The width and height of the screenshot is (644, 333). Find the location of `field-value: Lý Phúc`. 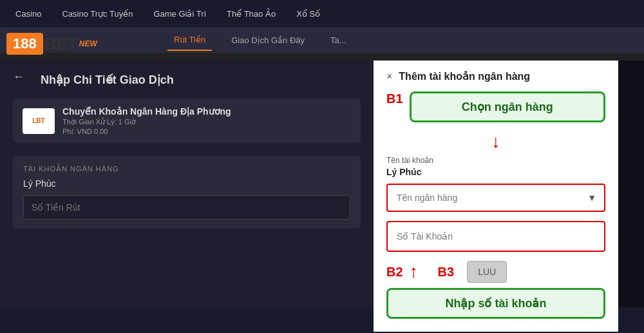

field-value: Lý Phúc is located at coordinates (496, 172).